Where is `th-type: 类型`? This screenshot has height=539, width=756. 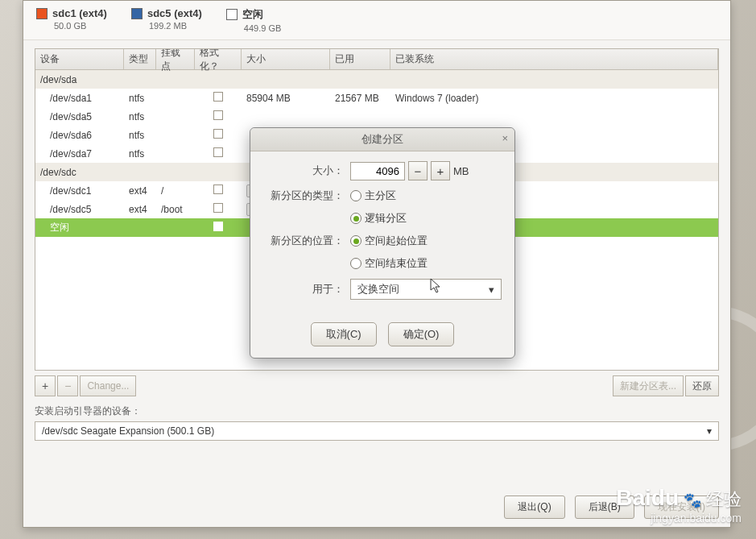 th-type: 类型 is located at coordinates (140, 60).